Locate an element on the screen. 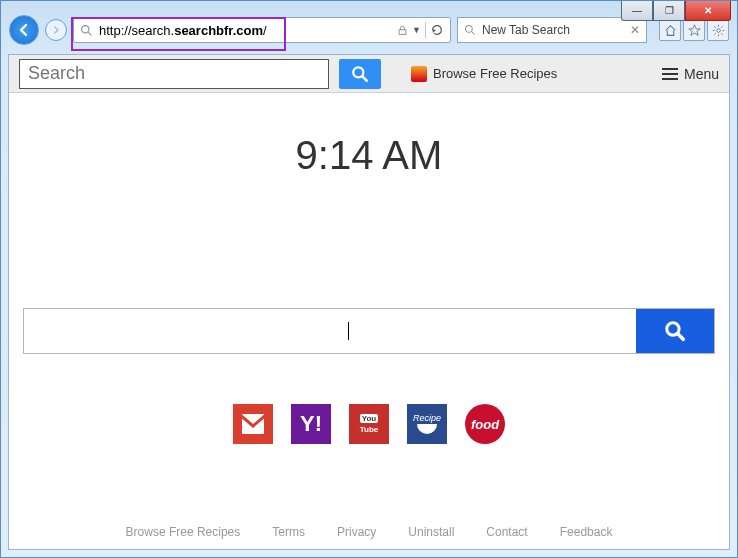  toolbar-search-button is located at coordinates (360, 74).